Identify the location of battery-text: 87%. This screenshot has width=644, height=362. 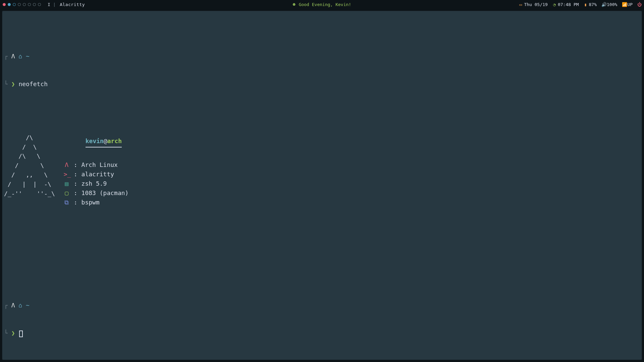
(593, 5).